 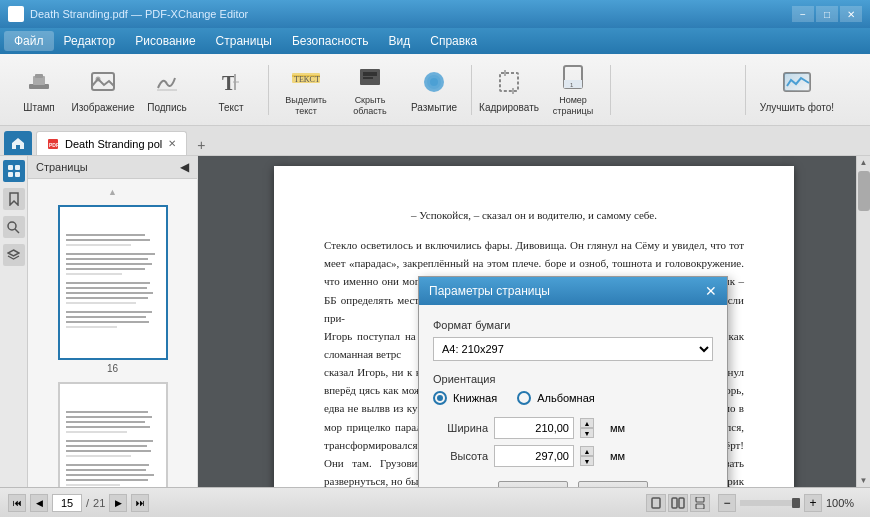 What do you see at coordinates (112, 143) in the screenshot?
I see `document-tab: PDF Death Stranding pol ✕` at bounding box center [112, 143].